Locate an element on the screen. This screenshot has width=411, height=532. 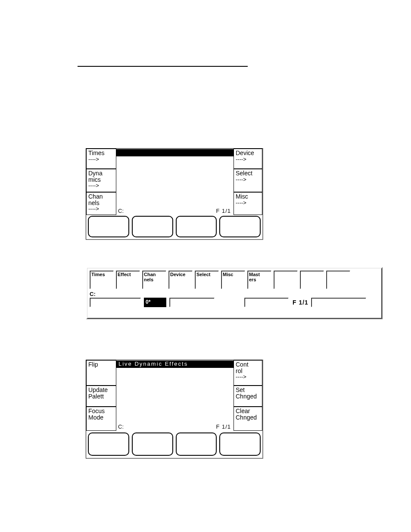
softkey-label: Misc is located at coordinates (242, 196).